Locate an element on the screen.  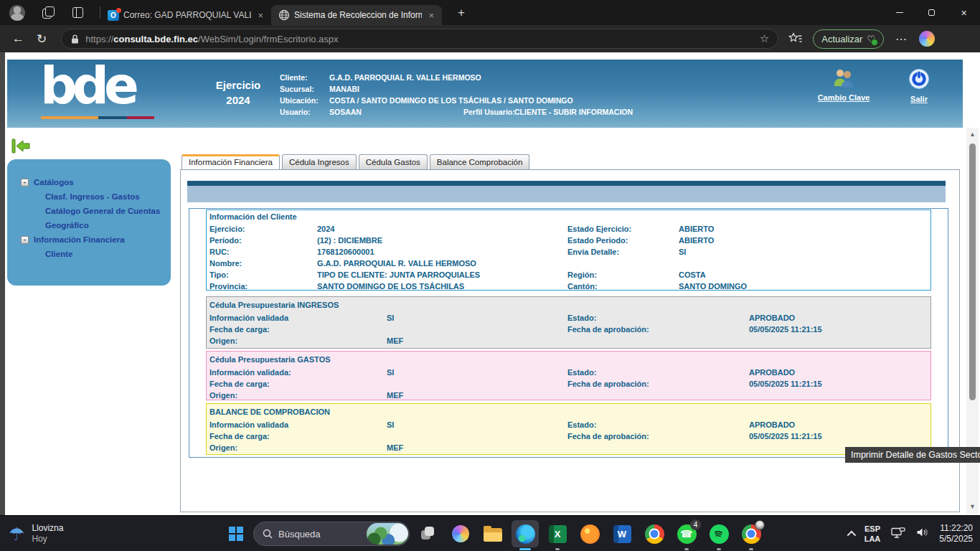
tray-date: 5/5/2025 is located at coordinates (956, 540).